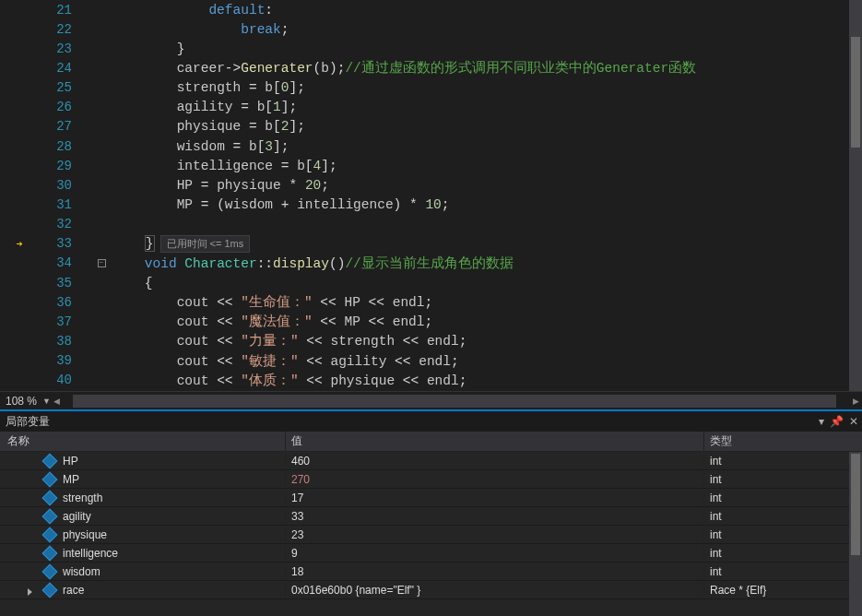 The height and width of the screenshot is (616, 862). Describe the element at coordinates (431, 302) in the screenshot. I see `code-line: 36 cout << "生命值：" << HP << endl;` at that location.